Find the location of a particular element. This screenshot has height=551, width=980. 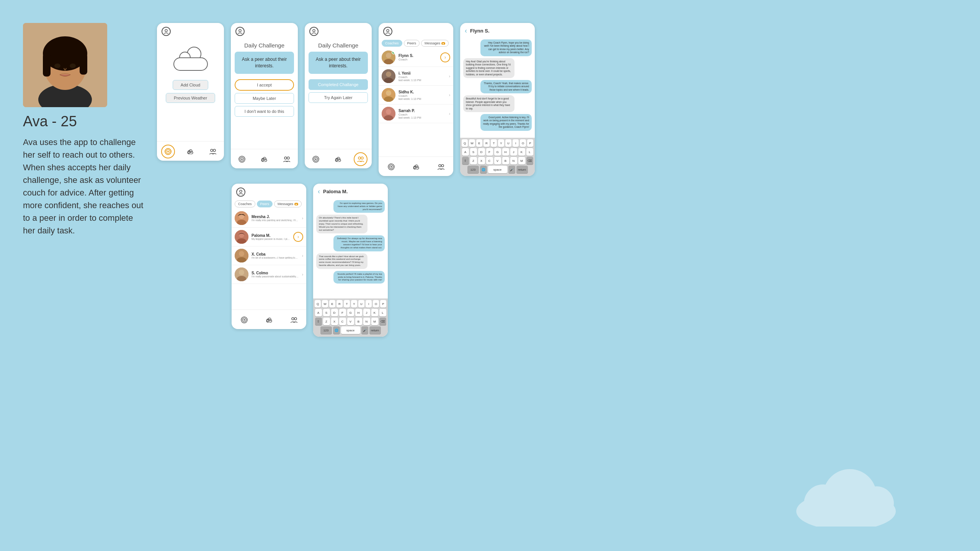

key-s: S is located at coordinates (474, 152).